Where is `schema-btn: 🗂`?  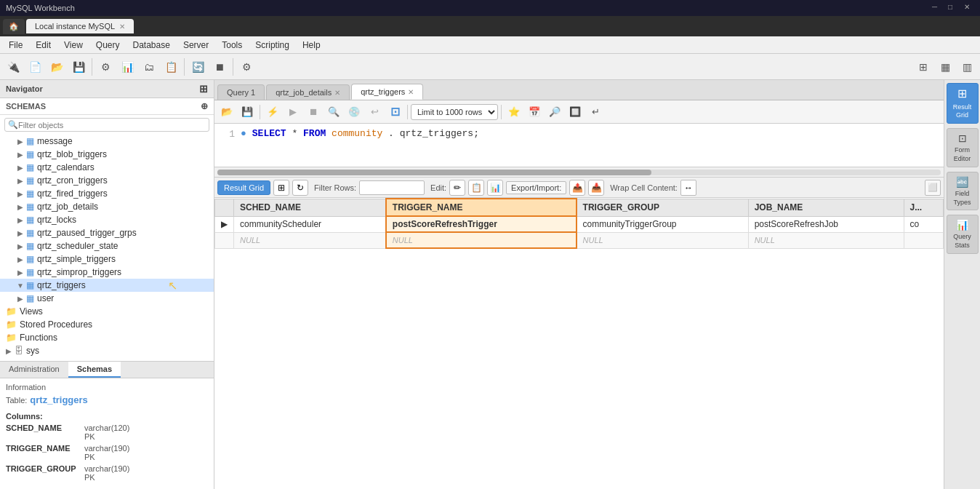 schema-btn: 🗂 is located at coordinates (149, 67).